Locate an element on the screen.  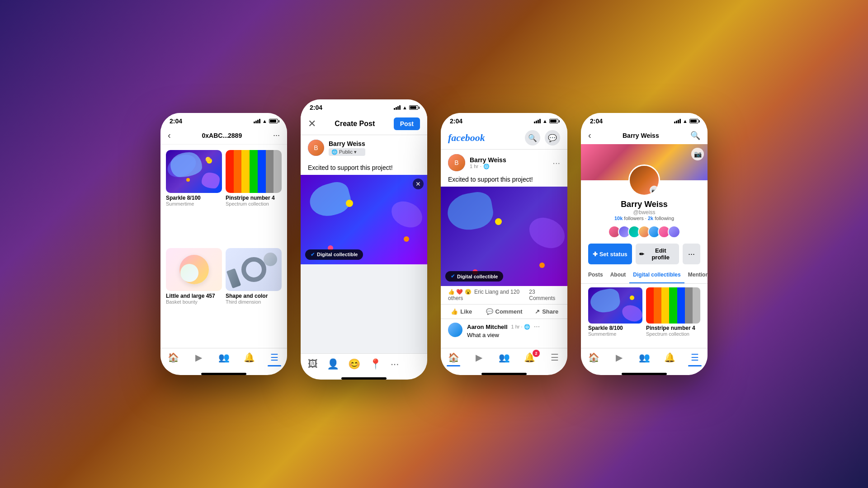
profile-nft-thumb-sparkle is located at coordinates (615, 305).